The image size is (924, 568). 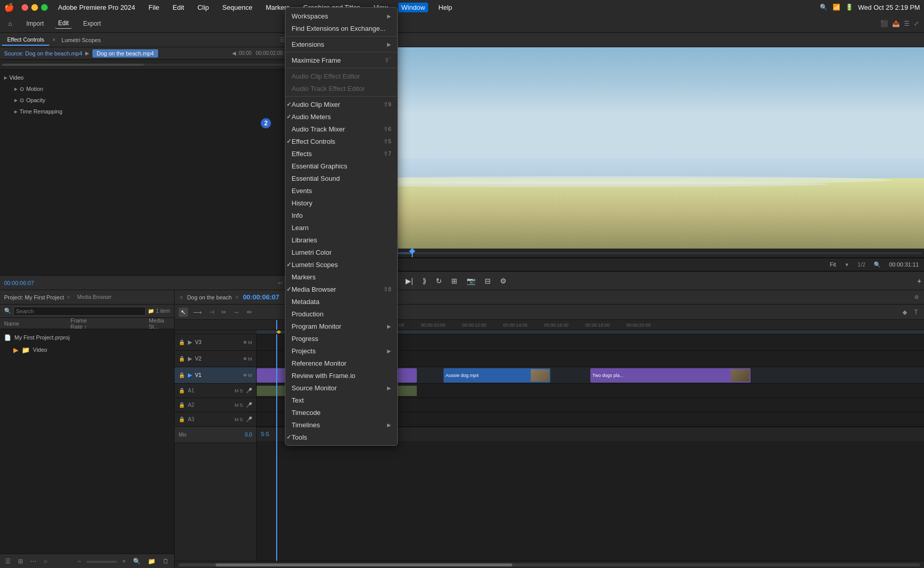 I want to click on menu-item-review-frameio: Review with Frame.io, so click(x=341, y=375).